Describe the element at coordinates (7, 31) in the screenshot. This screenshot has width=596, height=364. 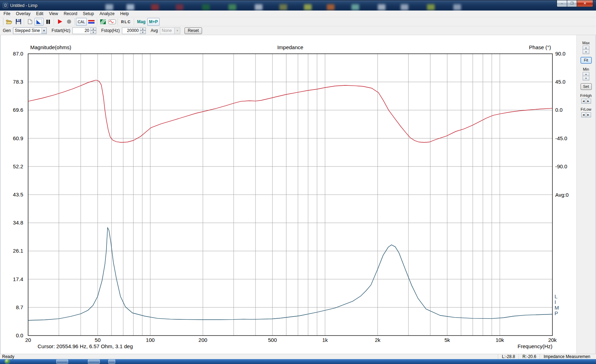
I see `gen-label: Gen` at that location.